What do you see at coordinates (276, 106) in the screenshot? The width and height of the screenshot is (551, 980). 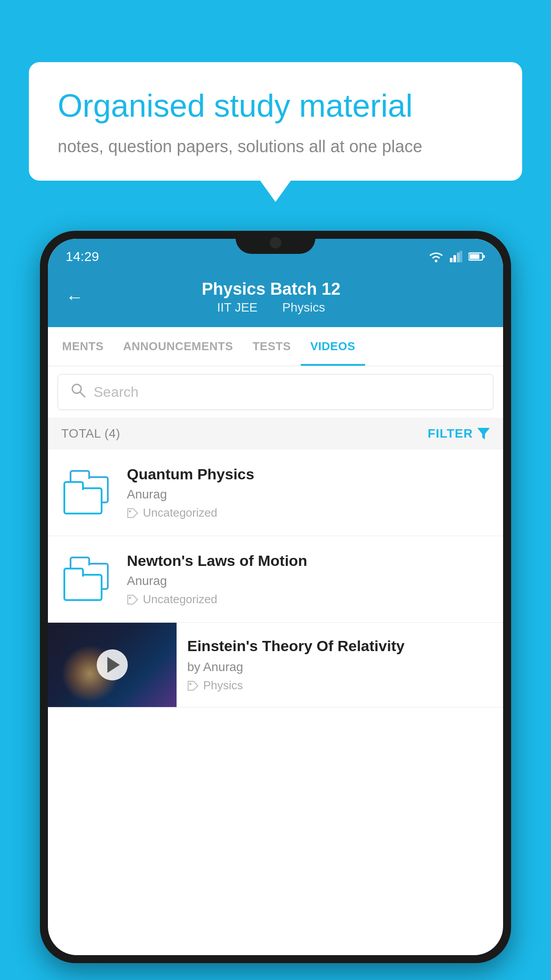 I see `promo-headline: Organised study material` at bounding box center [276, 106].